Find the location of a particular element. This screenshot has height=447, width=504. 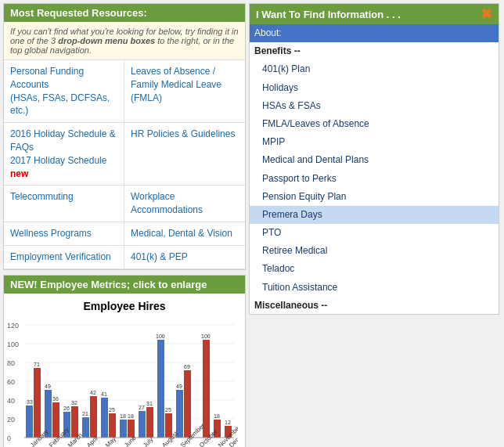

resources-header: Most Requested Resources: is located at coordinates (124, 13).